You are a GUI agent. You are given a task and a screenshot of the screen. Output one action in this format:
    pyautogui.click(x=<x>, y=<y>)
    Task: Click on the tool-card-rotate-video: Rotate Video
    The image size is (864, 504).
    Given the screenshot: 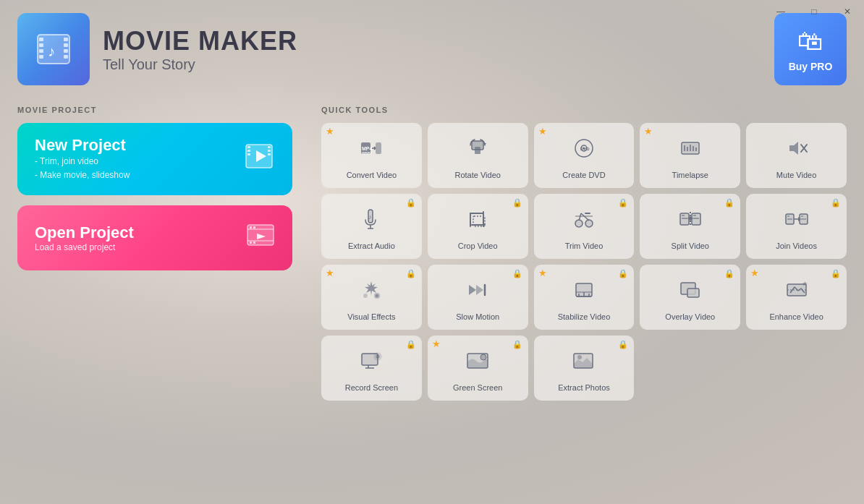 What is the action you would take?
    pyautogui.click(x=478, y=155)
    